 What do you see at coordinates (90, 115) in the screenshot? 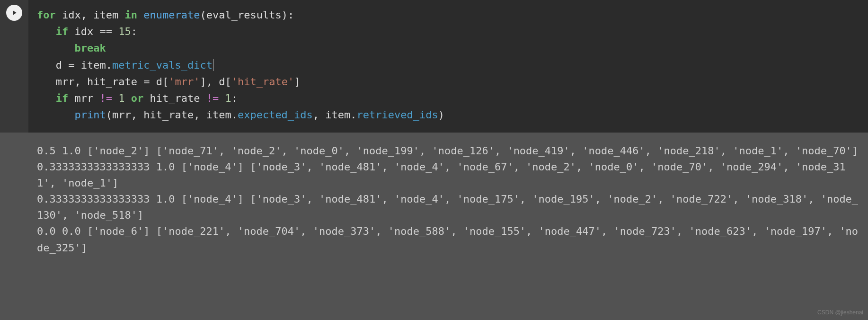
I see `builtin-print: print` at bounding box center [90, 115].